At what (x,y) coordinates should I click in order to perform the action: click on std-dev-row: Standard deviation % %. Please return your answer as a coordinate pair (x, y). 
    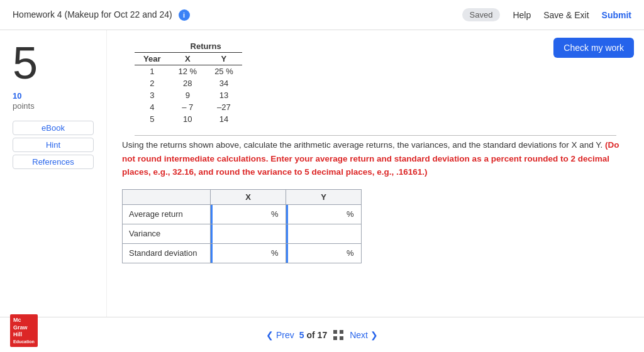
    Looking at the image, I should click on (242, 253).